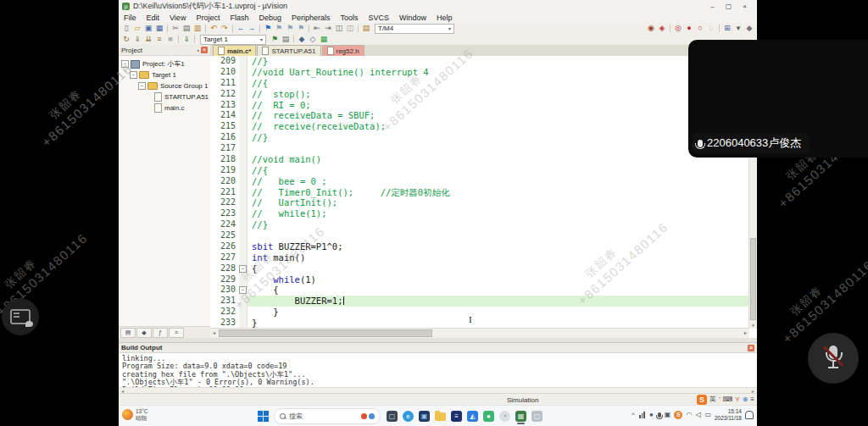 The height and width of the screenshot is (426, 868). What do you see at coordinates (288, 51) in the screenshot?
I see `editor-tab-startup-a51: STARTUP.A51` at bounding box center [288, 51].